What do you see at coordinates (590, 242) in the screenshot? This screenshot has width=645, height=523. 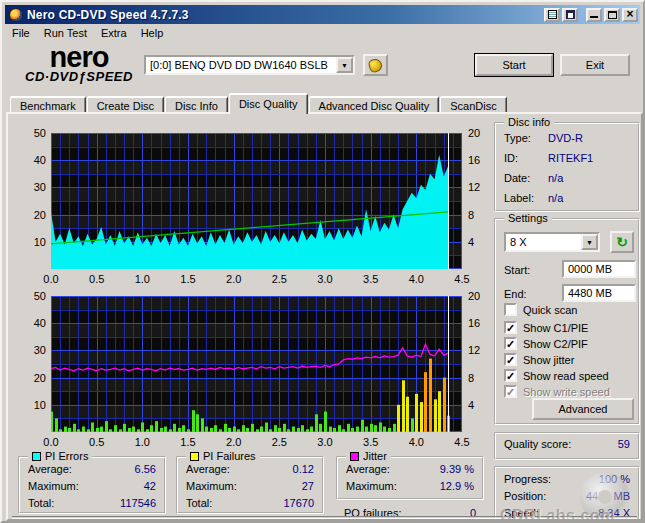 I see `speed-select-arrow: ▼` at bounding box center [590, 242].